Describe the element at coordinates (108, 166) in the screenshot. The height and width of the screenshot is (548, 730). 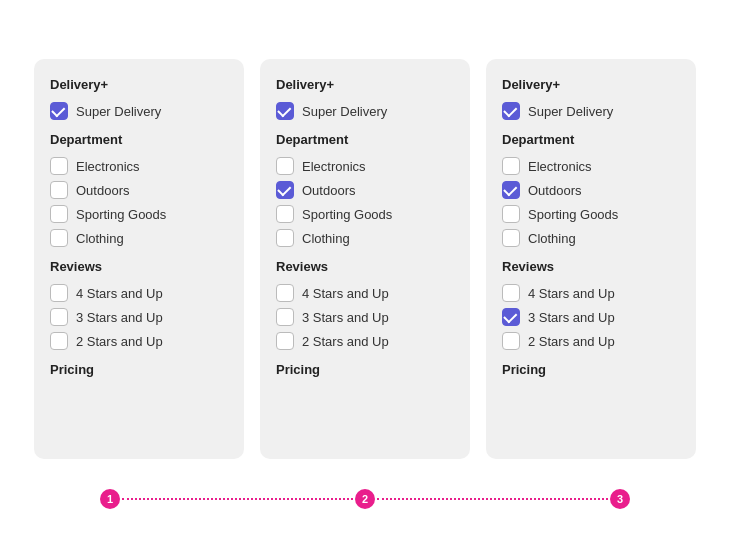
I see `department-label-1-0: Electronics` at that location.